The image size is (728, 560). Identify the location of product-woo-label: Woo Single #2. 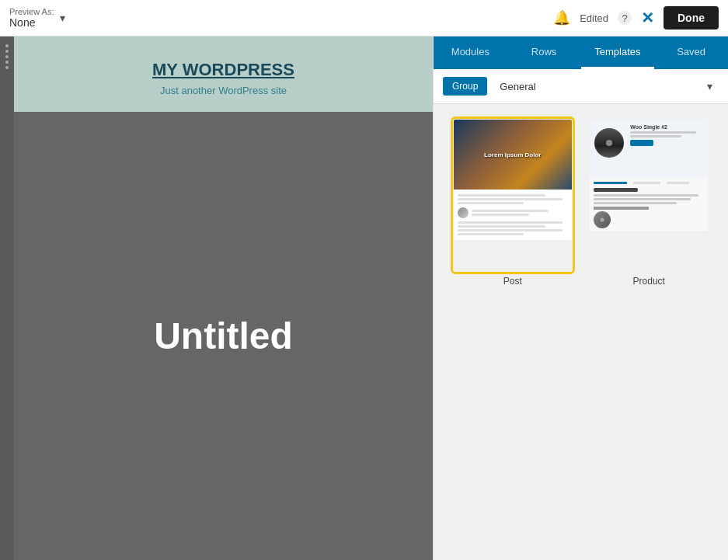
(667, 127).